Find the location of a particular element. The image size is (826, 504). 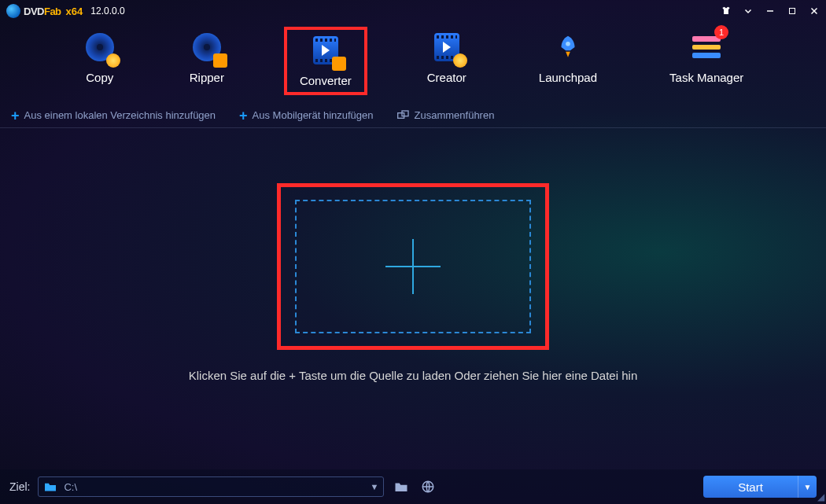

chevron-down-icon: ▼ is located at coordinates (374, 487).